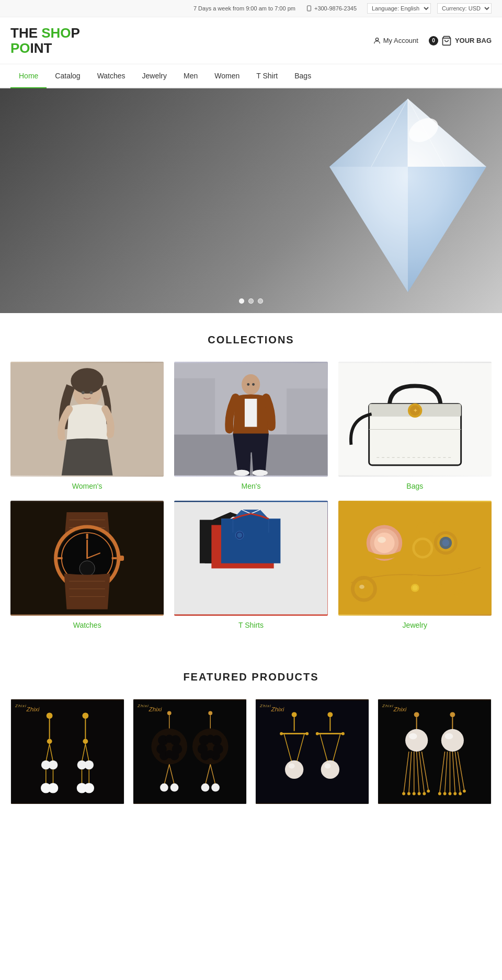  What do you see at coordinates (473, 41) in the screenshot?
I see `bag-label: YOUR BAG` at bounding box center [473, 41].